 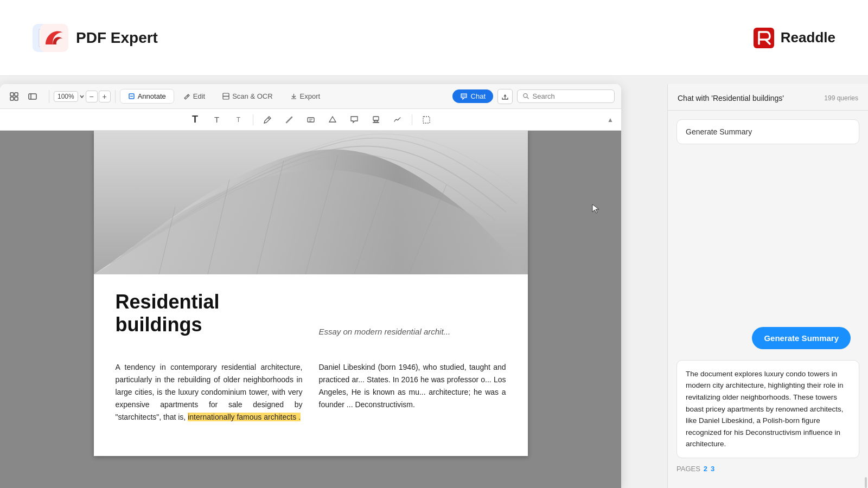 I want to click on para-right-text: Daniel Libeskind (born 1946), who studie…, so click(x=412, y=386).